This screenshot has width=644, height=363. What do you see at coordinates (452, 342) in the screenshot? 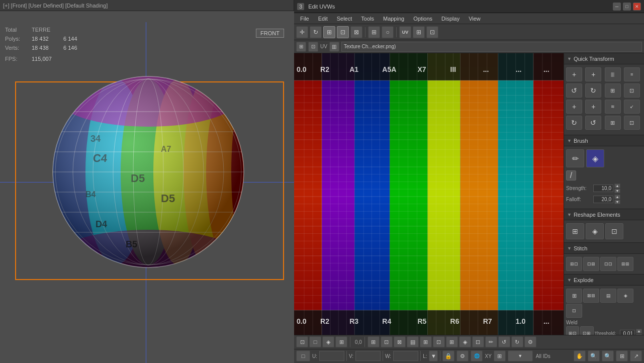
I see `nav-btn-7: ⊞` at bounding box center [452, 342].